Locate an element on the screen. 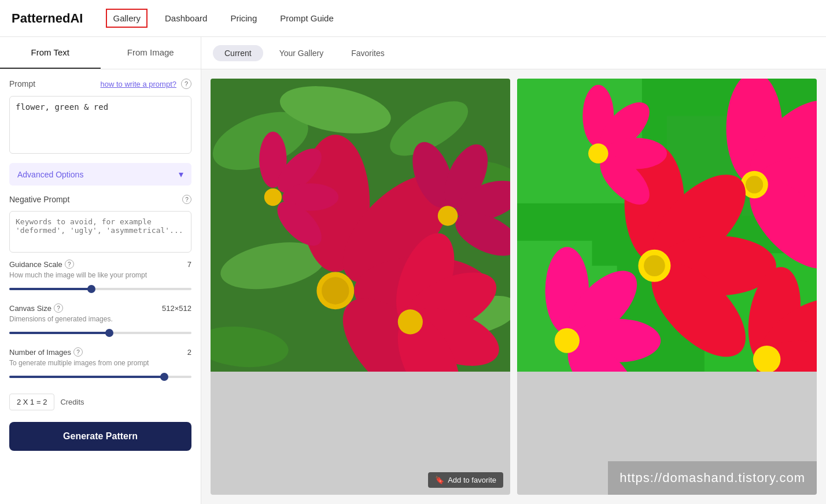 The image size is (826, 504). top-nav: PatternedAI Gallery Dashboard Pricing Pr… is located at coordinates (413, 18).